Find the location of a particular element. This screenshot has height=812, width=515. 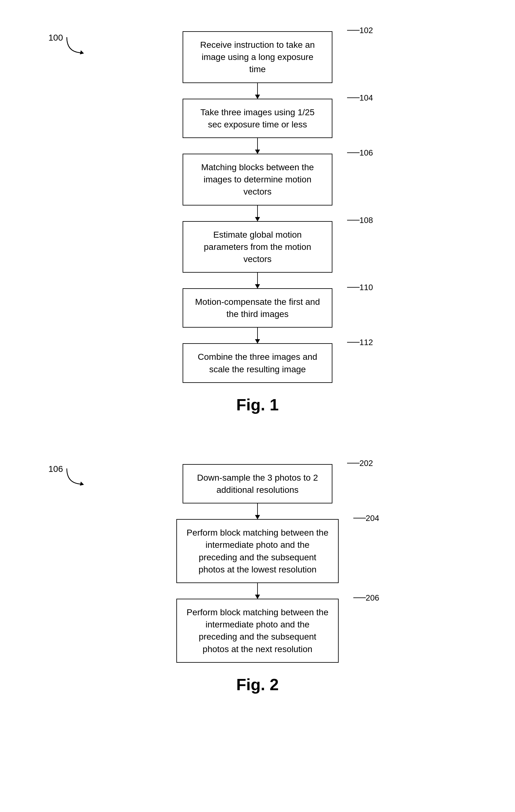

fig2-label: Fig. 2 is located at coordinates (258, 685).